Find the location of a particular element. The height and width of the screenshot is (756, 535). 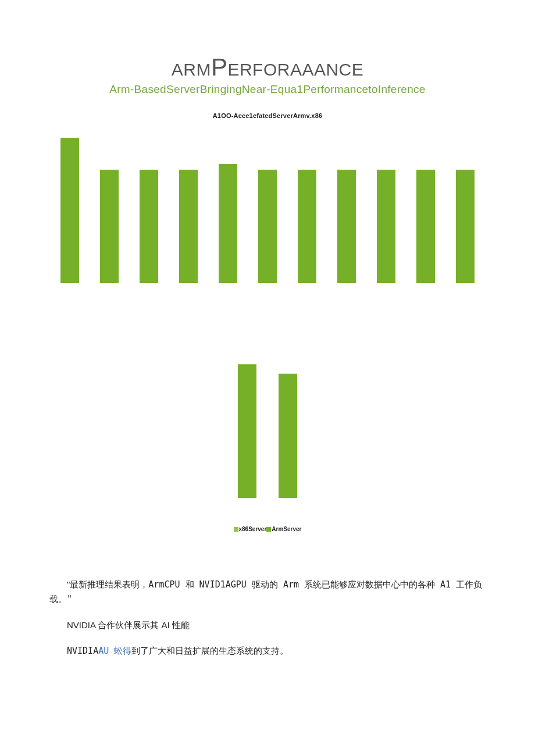

legend-label-x86: x86Server is located at coordinates (253, 529).